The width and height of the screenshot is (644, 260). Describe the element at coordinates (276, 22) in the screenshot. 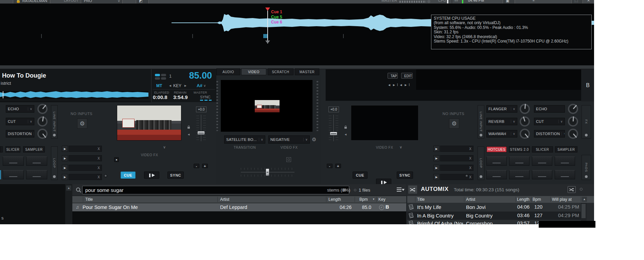

I see `cue-6-label: Cue 6` at that location.